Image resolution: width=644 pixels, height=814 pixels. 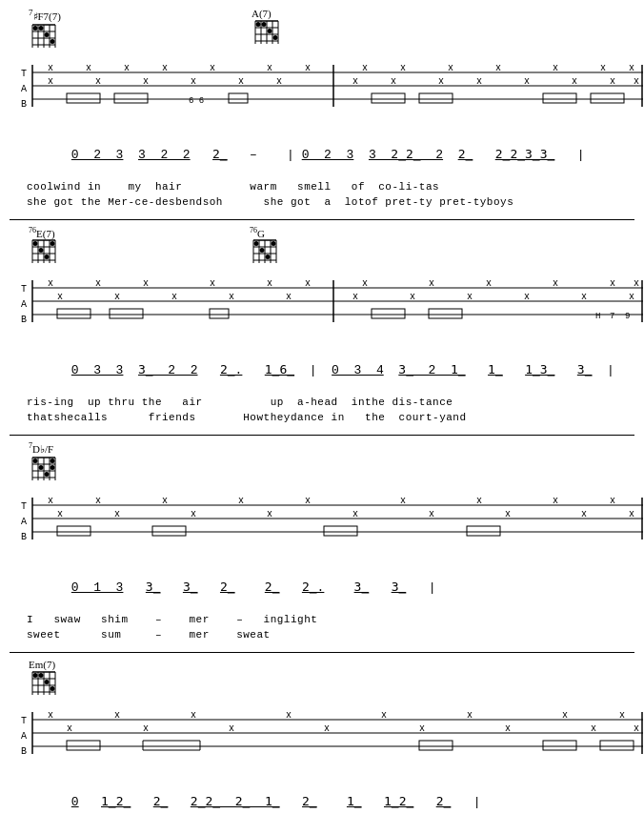 I want to click on svg-text: 6 6, so click(x=196, y=101).